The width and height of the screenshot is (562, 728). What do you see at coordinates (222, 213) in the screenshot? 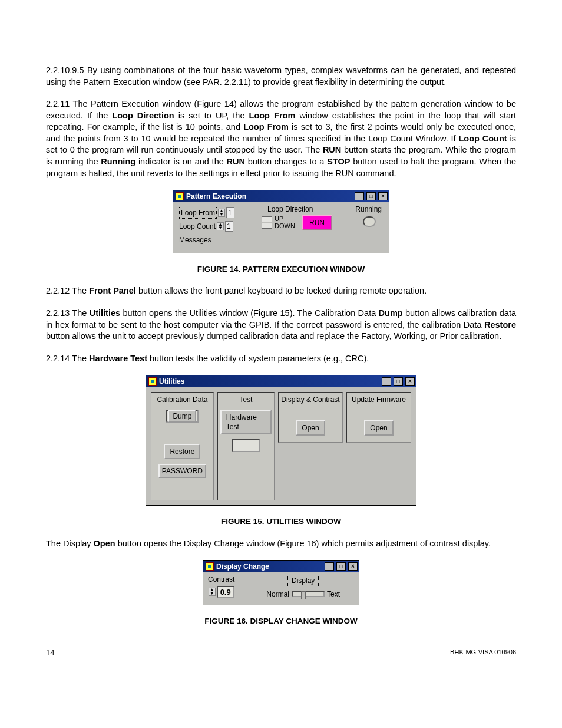
I see `loop-from-spinner: ▲▼` at bounding box center [222, 213].